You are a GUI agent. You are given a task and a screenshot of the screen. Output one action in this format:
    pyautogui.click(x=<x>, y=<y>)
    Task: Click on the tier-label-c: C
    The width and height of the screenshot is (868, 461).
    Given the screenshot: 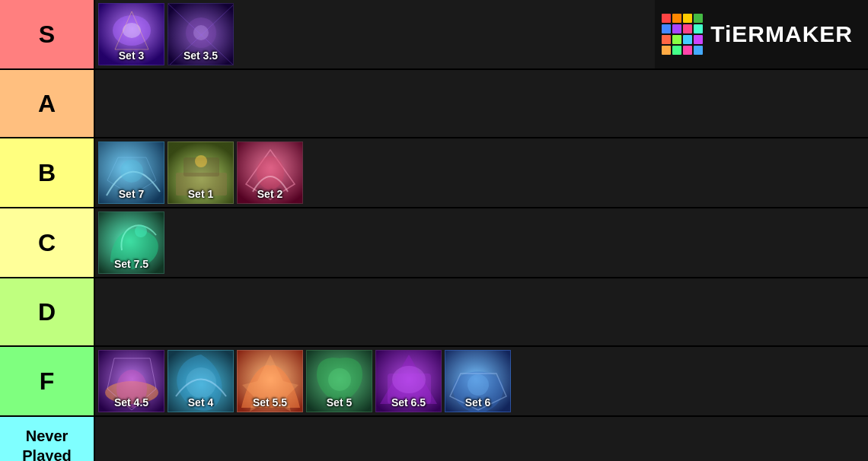 What is the action you would take?
    pyautogui.click(x=47, y=243)
    